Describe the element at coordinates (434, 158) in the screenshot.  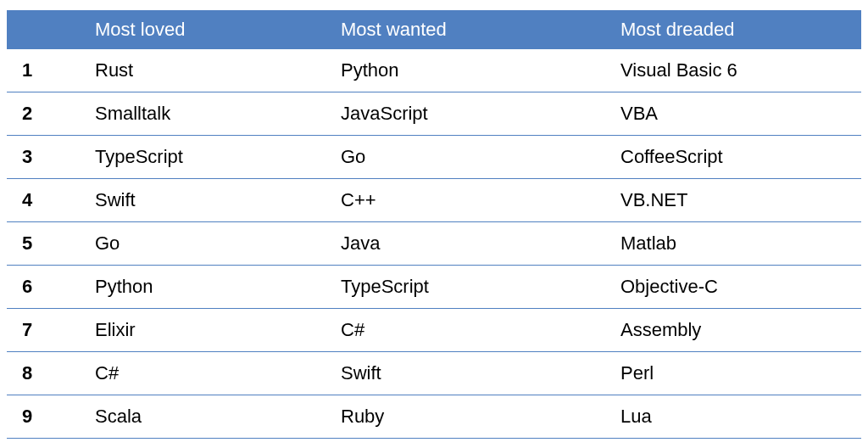
I see `table-row: 3 TypeScript Go CoffeeScript` at that location.